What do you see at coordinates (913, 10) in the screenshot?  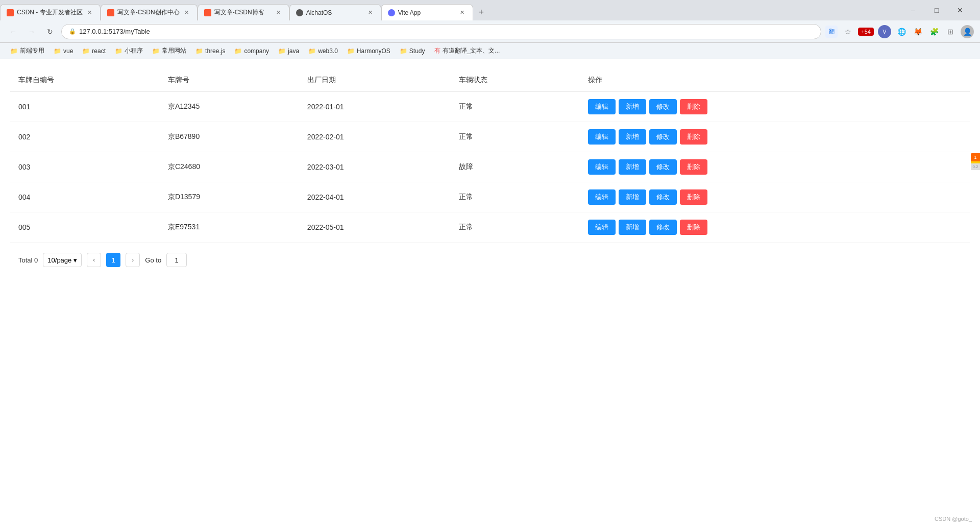 I see `minimize-button: –` at bounding box center [913, 10].